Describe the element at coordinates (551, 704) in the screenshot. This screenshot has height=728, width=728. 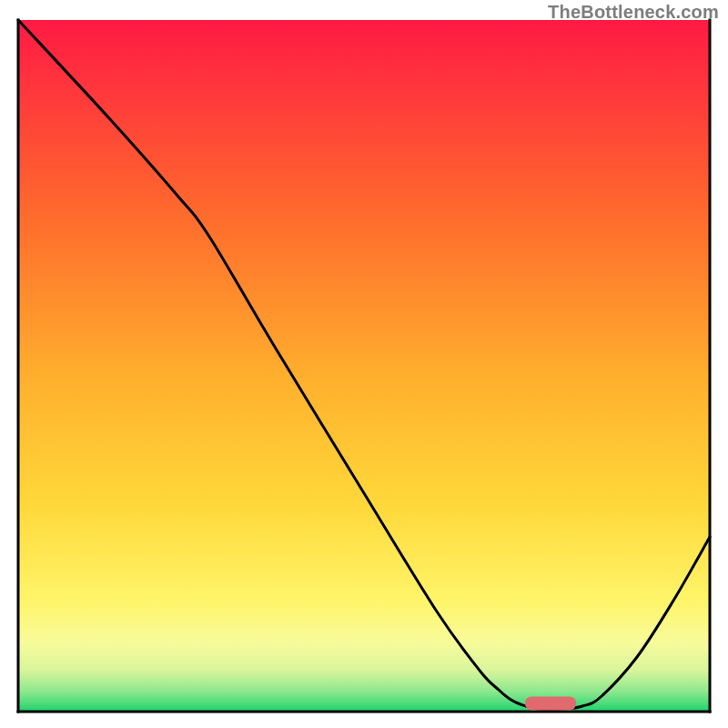
I see `optimal-marker` at that location.